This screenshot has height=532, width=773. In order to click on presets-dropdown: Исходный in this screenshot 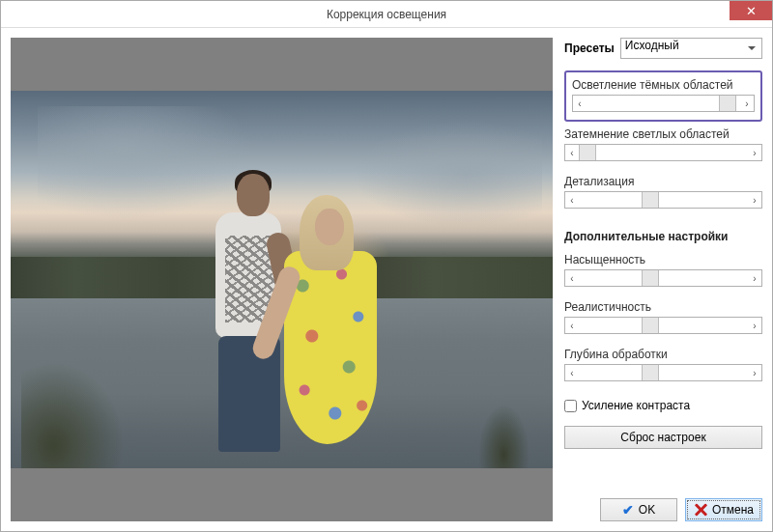, I will do `click(692, 48)`.